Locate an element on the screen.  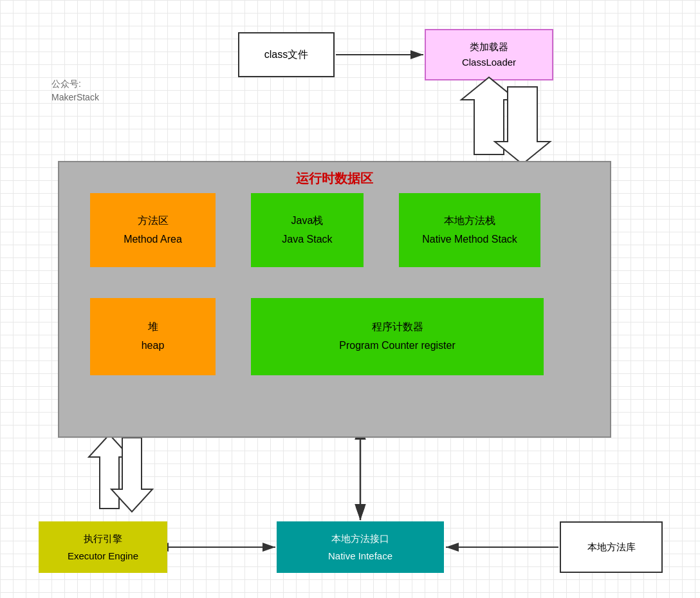
java-stack-box: Java栈 Java Stack is located at coordinates (308, 230).